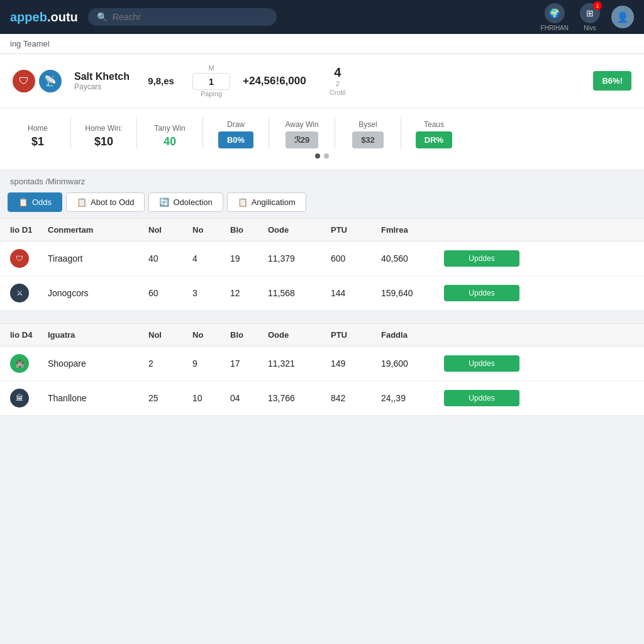  Describe the element at coordinates (555, 28) in the screenshot. I see `african-label: FHRIHAN` at that location.